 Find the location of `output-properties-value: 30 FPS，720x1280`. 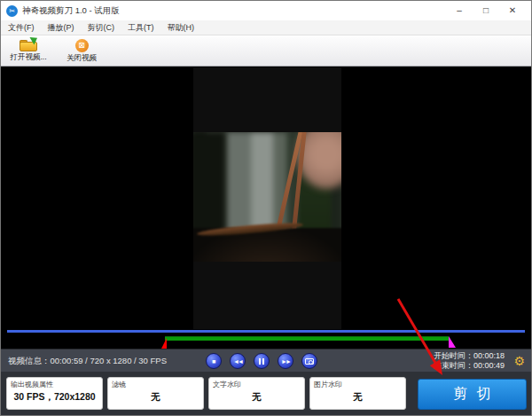

output-properties-value: 30 FPS，720x1280 is located at coordinates (55, 397).